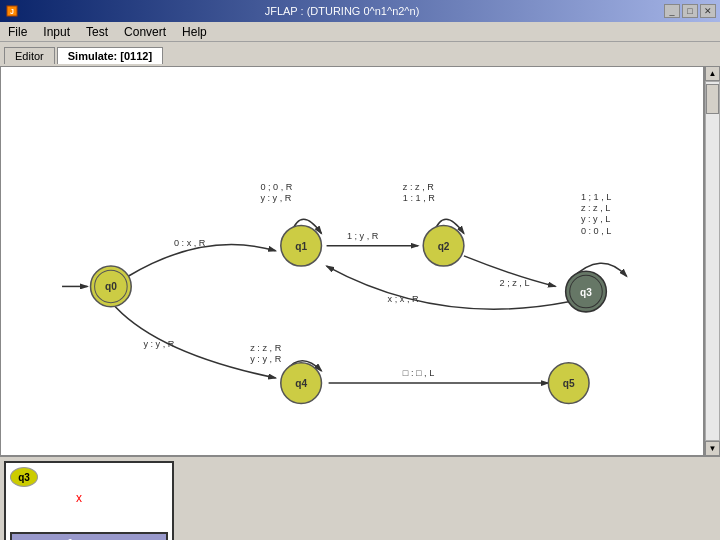  Describe the element at coordinates (301, 384) in the screenshot. I see `svg-text: q4` at that location.